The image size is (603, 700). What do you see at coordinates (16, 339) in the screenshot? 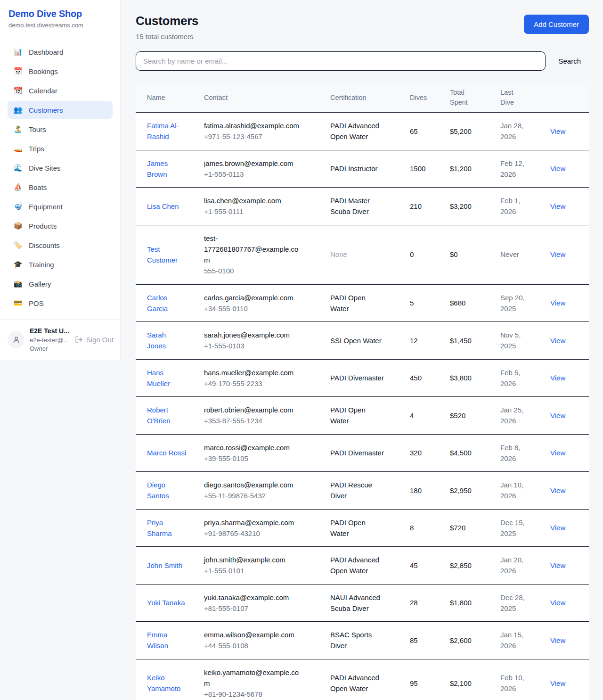
I see `user-icon` at bounding box center [16, 339].